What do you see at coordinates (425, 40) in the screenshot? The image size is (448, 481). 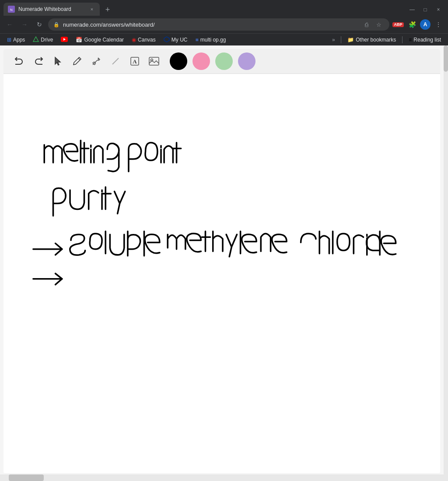 I see `bookmark-reading: ≡ Reading list` at bounding box center [425, 40].